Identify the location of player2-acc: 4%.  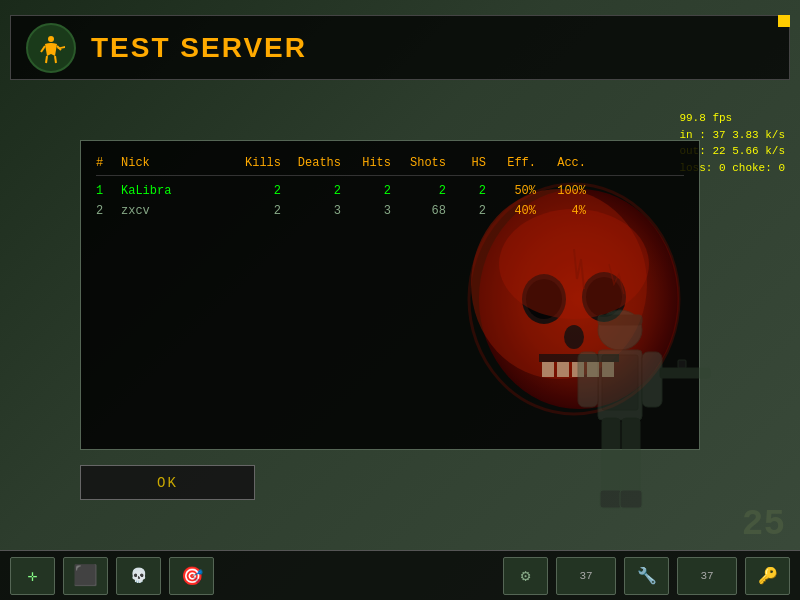
(564, 211).